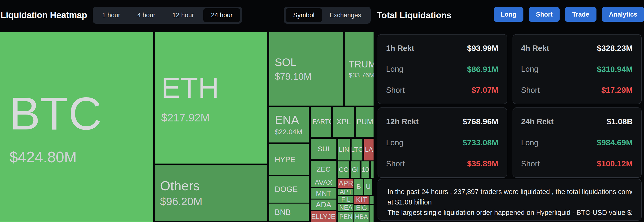 This screenshot has height=222, width=644. I want to click on cell-symbol: ZEC, so click(324, 169).